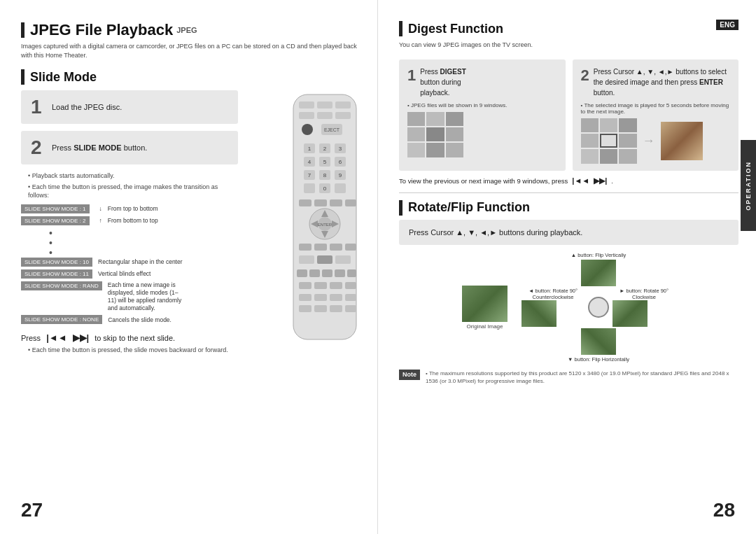 Image resolution: width=756 pixels, height=534 pixels. What do you see at coordinates (656, 108) in the screenshot?
I see `digest-note2: • The selected image is played for 5 sec…` at bounding box center [656, 108].